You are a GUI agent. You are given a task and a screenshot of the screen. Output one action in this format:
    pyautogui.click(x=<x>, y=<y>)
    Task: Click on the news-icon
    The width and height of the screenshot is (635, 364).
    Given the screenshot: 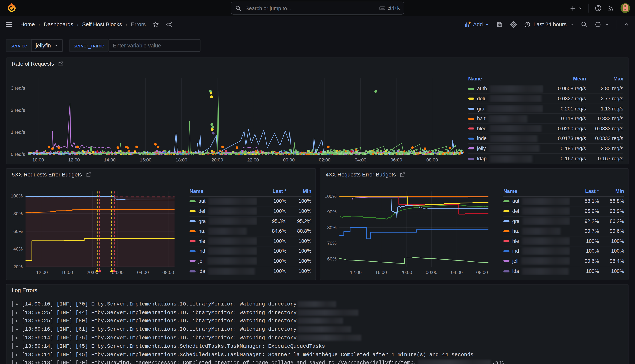 What is the action you would take?
    pyautogui.click(x=611, y=8)
    